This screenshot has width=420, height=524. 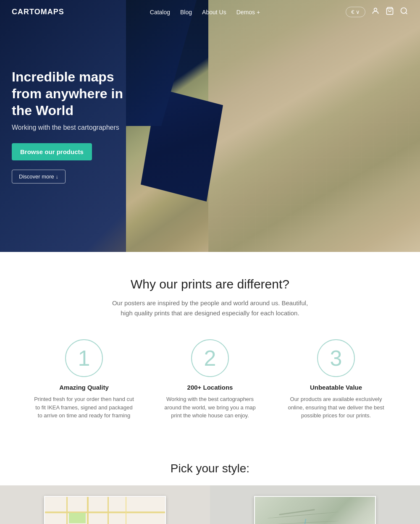 I want to click on brand-logo: CARTOMAPS, so click(x=38, y=12).